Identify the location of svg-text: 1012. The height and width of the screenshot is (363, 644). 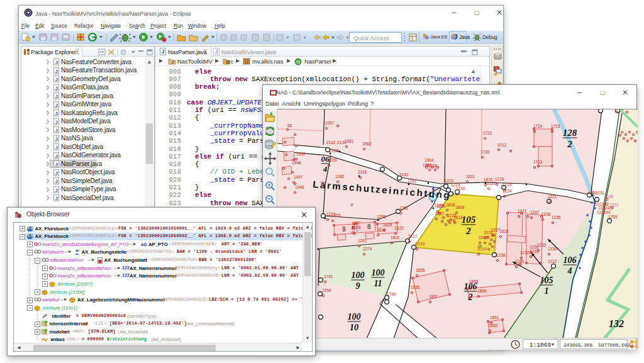
(502, 145).